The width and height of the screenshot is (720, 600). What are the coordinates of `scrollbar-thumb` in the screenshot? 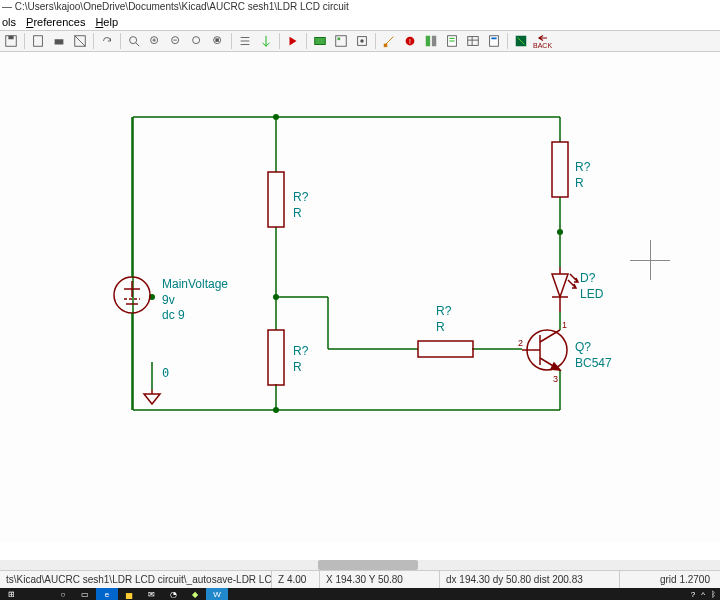 It's located at (368, 565).